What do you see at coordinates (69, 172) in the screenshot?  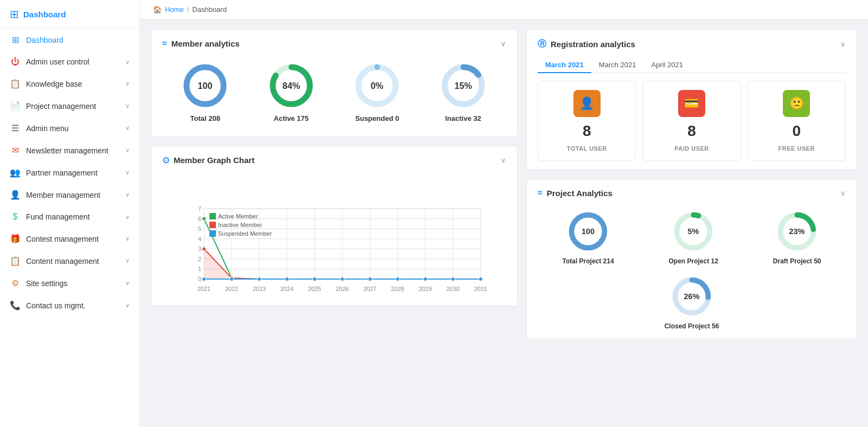 I see `sidebar-nav: ⊞ Dashboard ⏻ Admin user control ∨ 📋 Kno…` at bounding box center [69, 172].